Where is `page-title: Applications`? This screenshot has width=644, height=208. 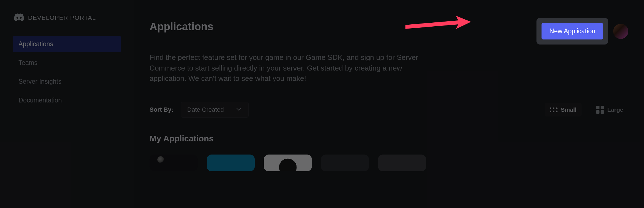 page-title: Applications is located at coordinates (181, 27).